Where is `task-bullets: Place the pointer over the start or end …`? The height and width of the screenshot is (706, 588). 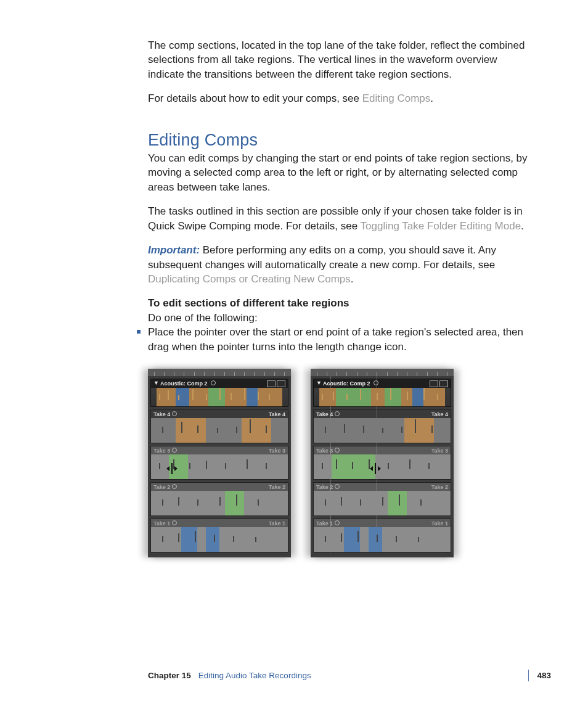 task-bullets: Place the pointer over the start or end … is located at coordinates (341, 339).